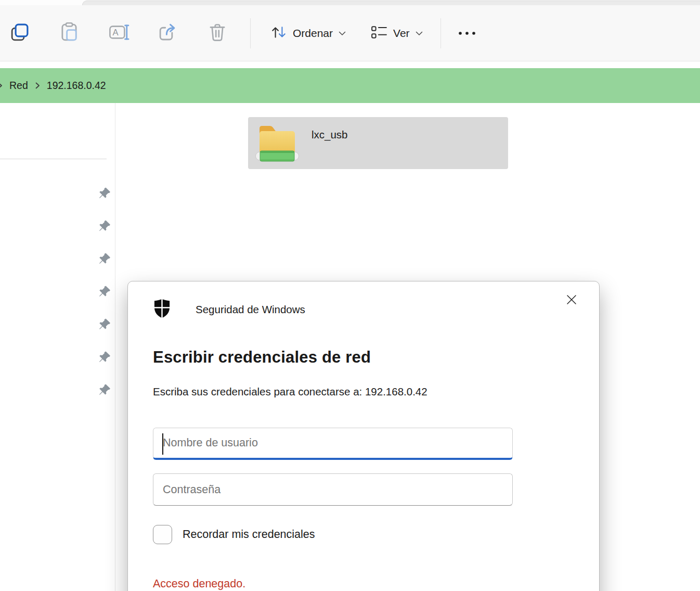 This screenshot has width=700, height=591. Describe the element at coordinates (69, 33) in the screenshot. I see `paste-button` at that location.